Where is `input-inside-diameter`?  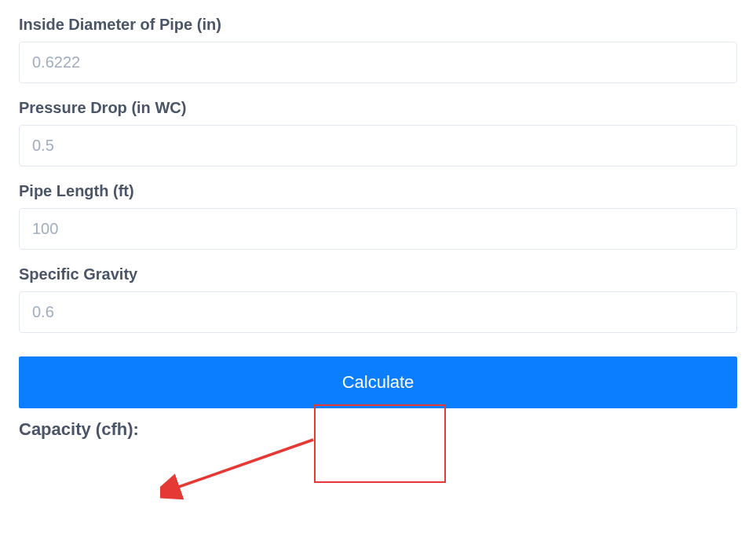
input-inside-diameter is located at coordinates (378, 63).